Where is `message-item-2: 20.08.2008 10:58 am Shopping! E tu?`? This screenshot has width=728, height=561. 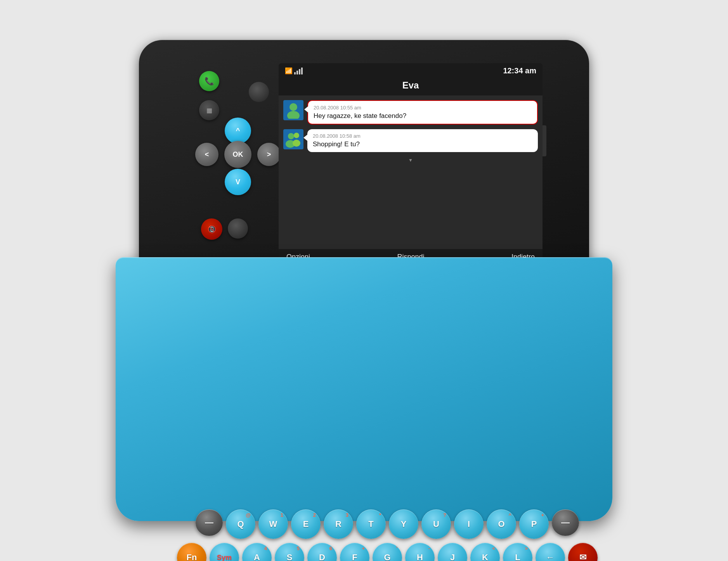
message-item-2: 20.08.2008 10:58 am Shopping! E tu? is located at coordinates (411, 140).